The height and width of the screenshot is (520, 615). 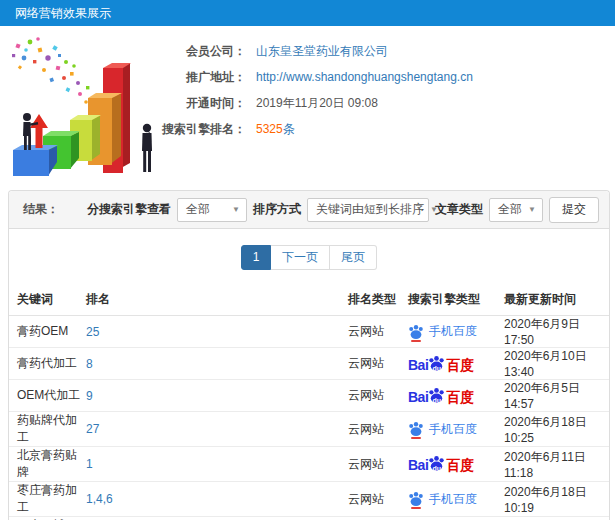 I want to click on submit-button: 提交, so click(x=574, y=210).